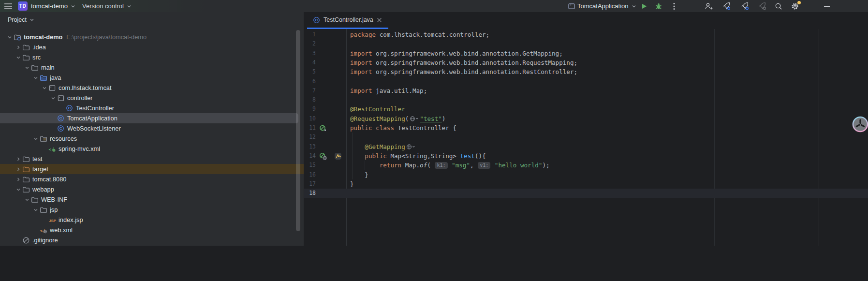 This screenshot has height=281, width=868. Describe the element at coordinates (586, 44) in the screenshot. I see `code-line-2: 2` at that location.